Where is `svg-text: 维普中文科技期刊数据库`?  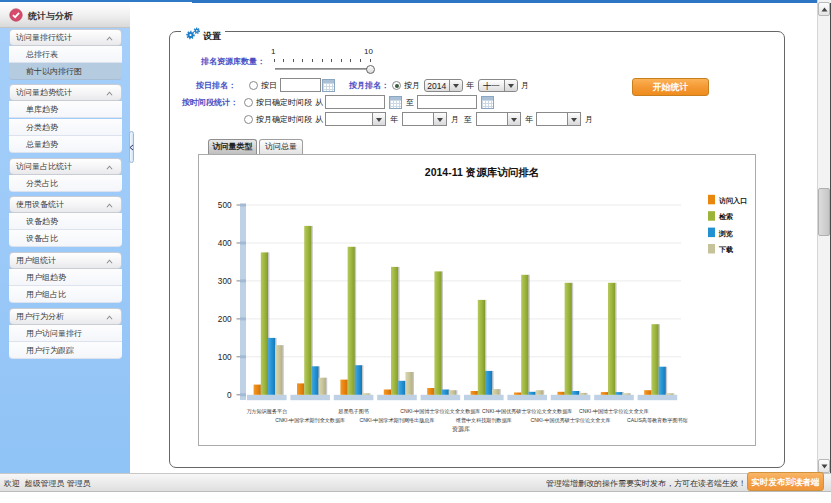 svg-text: 维普中文科技期刊数据库 is located at coordinates (484, 420).